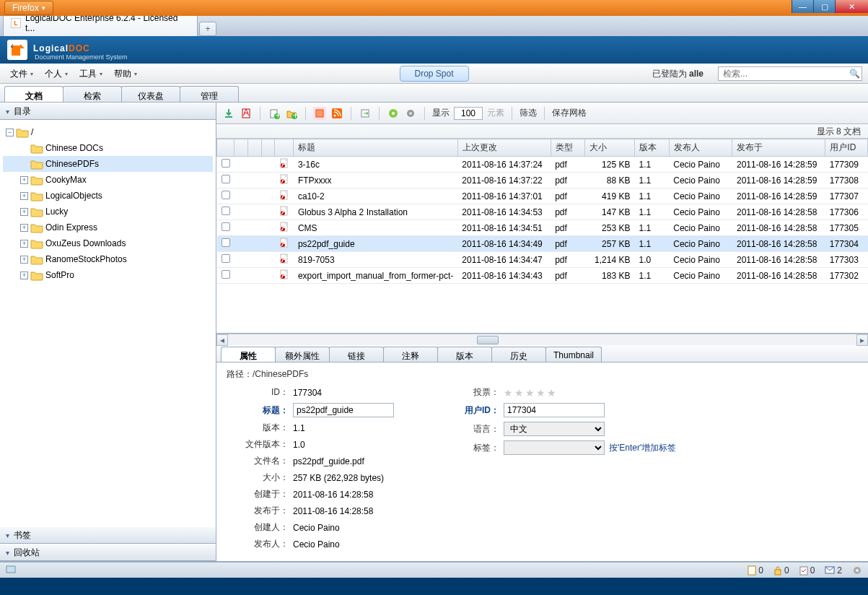  I want to click on prop-tag-select, so click(554, 448).